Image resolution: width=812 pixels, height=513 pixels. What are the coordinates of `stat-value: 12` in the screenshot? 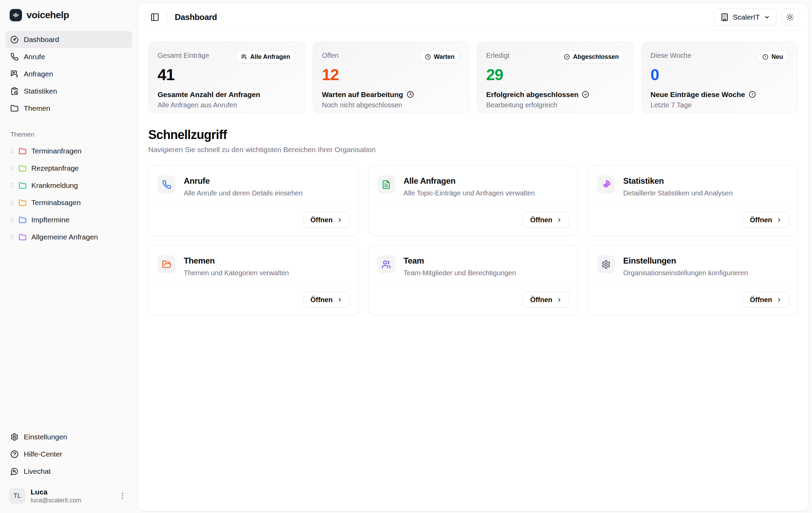 It's located at (391, 75).